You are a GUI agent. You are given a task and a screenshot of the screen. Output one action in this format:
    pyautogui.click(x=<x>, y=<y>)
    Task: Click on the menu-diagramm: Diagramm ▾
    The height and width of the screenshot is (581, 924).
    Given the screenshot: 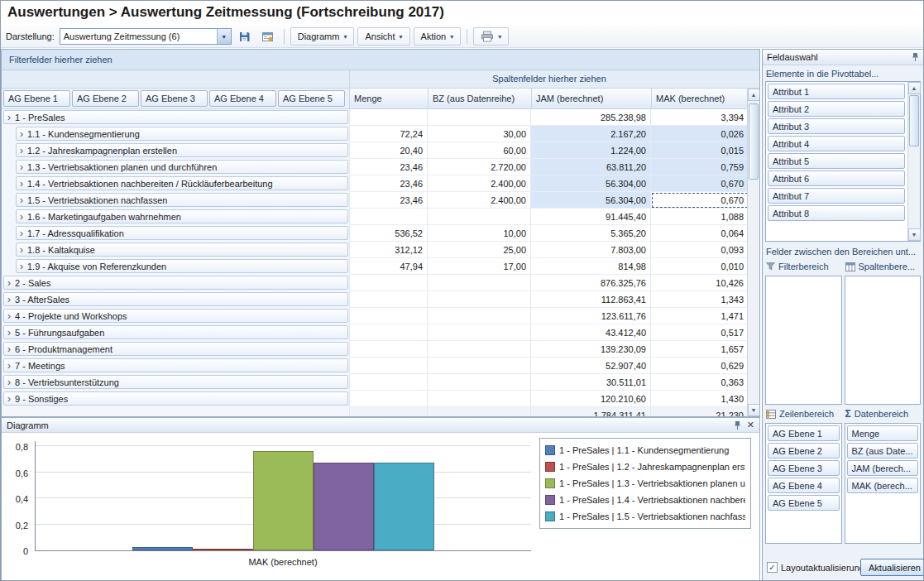 What is the action you would take?
    pyautogui.click(x=323, y=36)
    